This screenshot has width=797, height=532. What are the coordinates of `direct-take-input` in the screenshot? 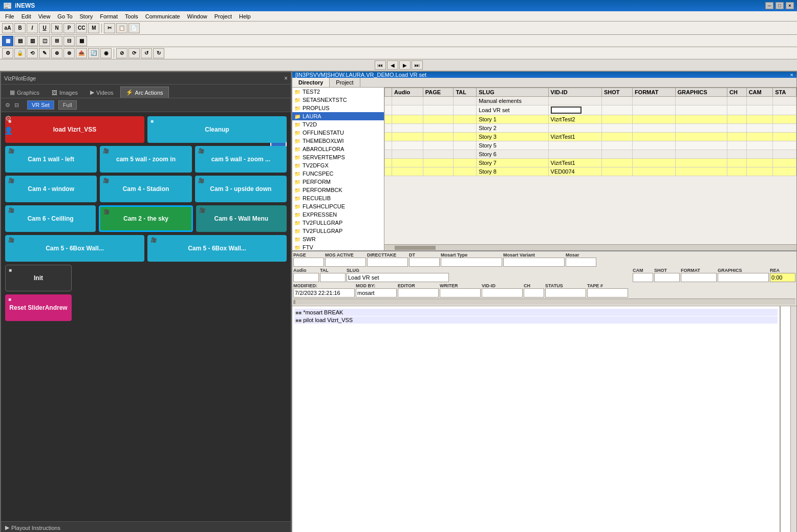 It's located at (387, 262).